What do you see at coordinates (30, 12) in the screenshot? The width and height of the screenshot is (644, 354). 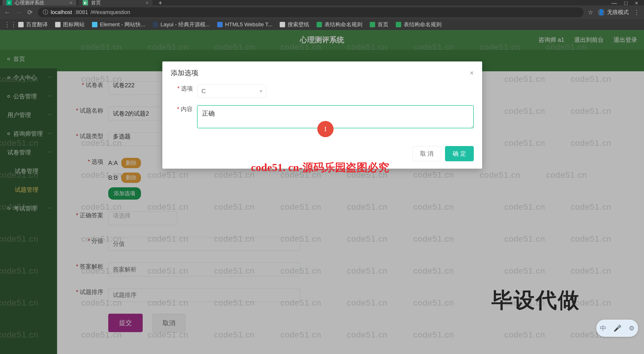 I see `reload-icon: ⟳` at bounding box center [30, 12].